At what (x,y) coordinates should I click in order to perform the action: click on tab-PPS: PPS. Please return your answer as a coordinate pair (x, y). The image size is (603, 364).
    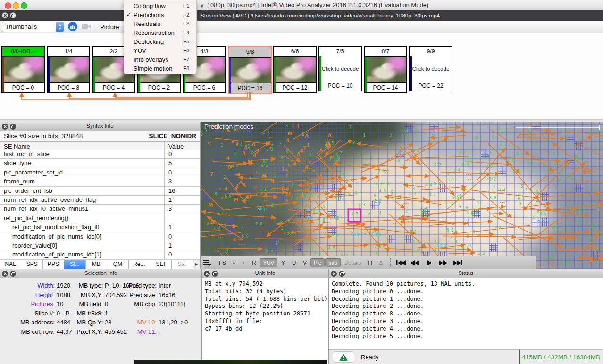
    Looking at the image, I should click on (54, 265).